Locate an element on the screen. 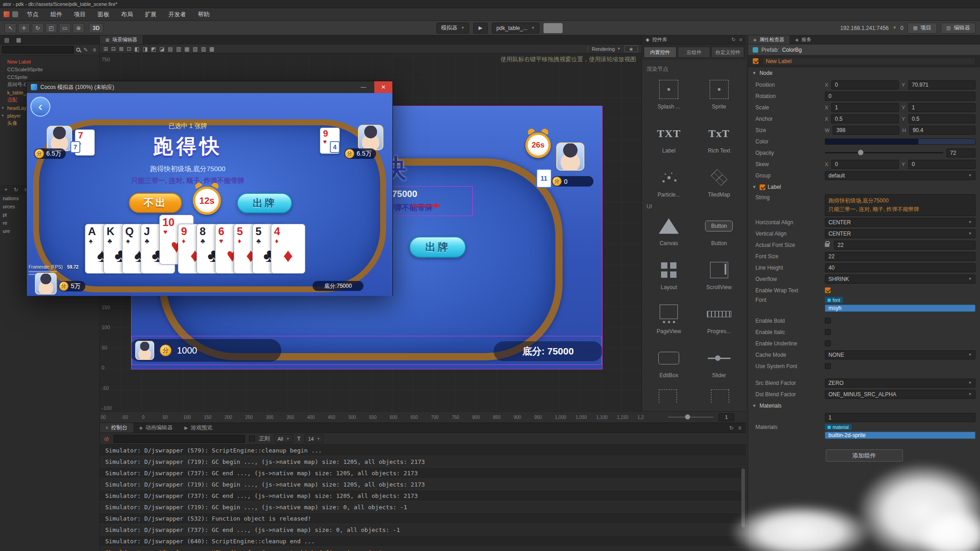 This screenshot has height=551, width=980. italic-checkbox is located at coordinates (828, 332).